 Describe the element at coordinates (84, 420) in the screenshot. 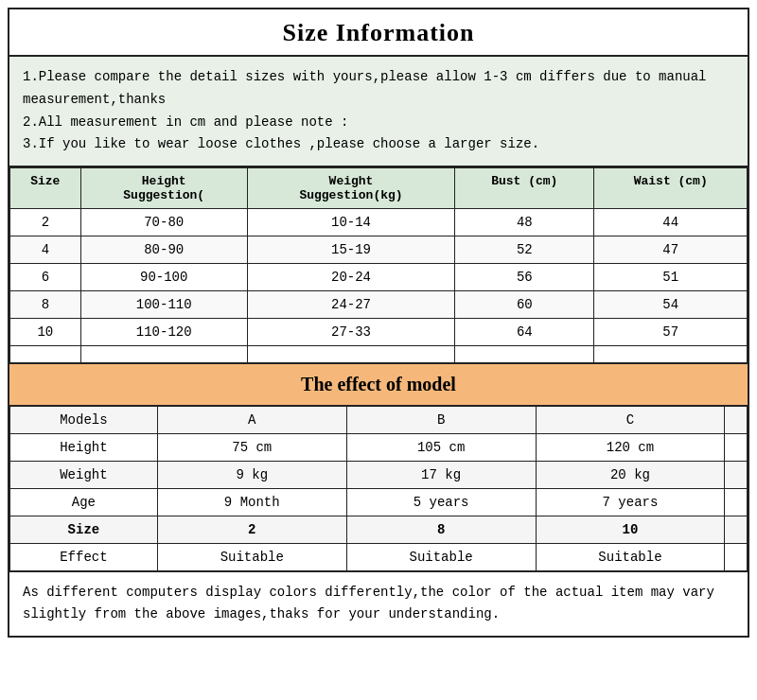

I see `model-row-label: Models` at that location.